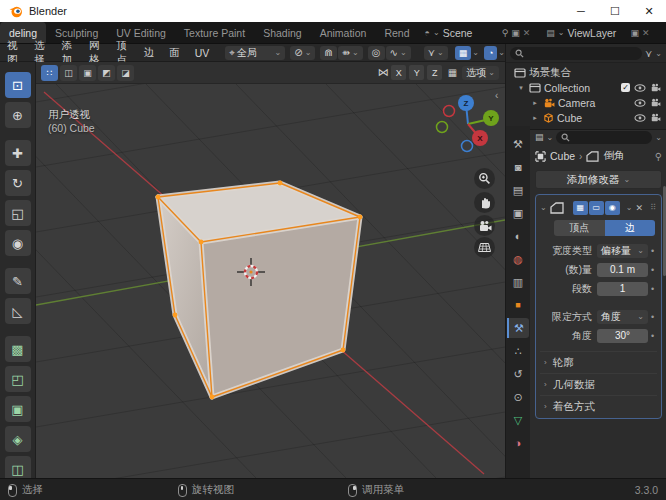 The height and width of the screenshot is (500, 666). What do you see at coordinates (639, 208) in the screenshot?
I see `delete-modifier-icon: ✕` at bounding box center [639, 208].